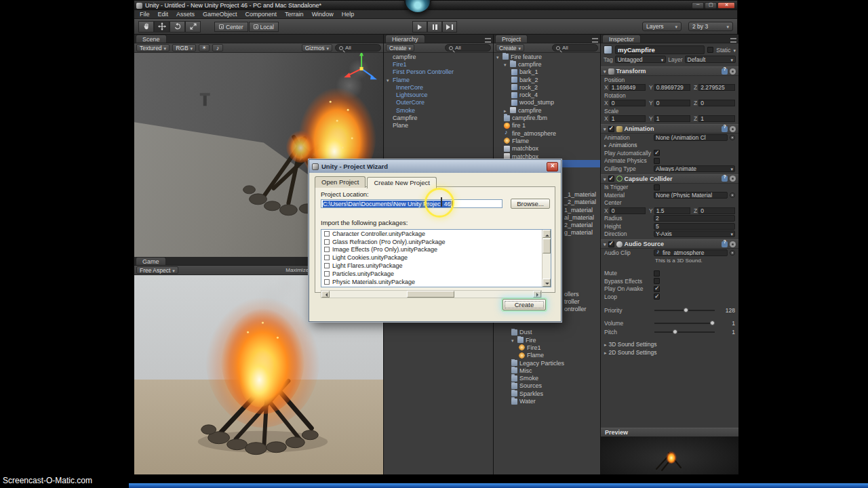 This screenshot has width=868, height=488. I want to click on position-z-field: 2.279525, so click(717, 87).